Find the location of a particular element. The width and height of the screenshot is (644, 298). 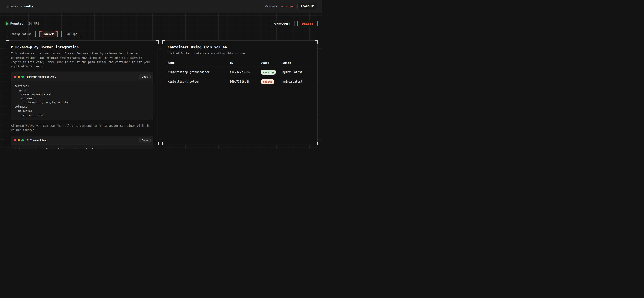

containers-table: Name ID State Image /interesting_grothen… is located at coordinates (240, 74).